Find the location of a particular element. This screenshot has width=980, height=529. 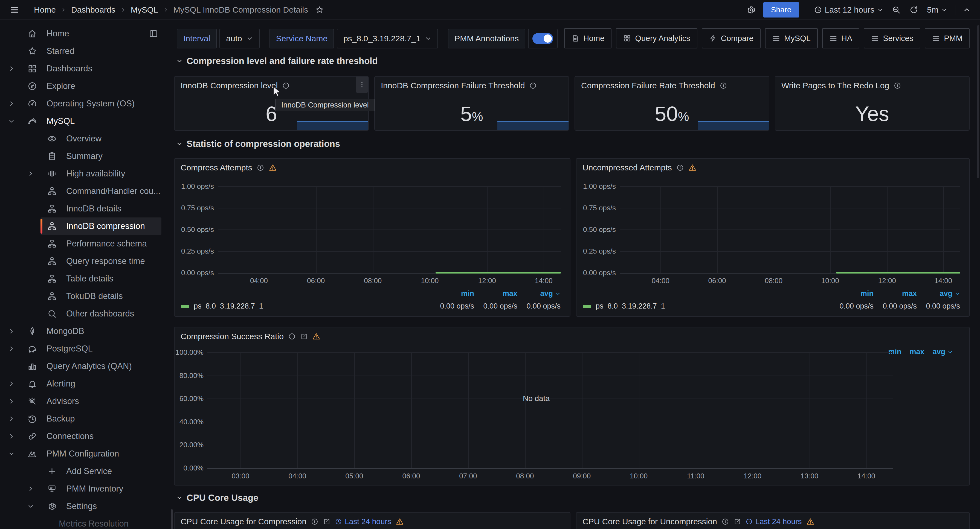

sidebar-item-metrics-resolution: Metrics Resolution is located at coordinates (87, 522).